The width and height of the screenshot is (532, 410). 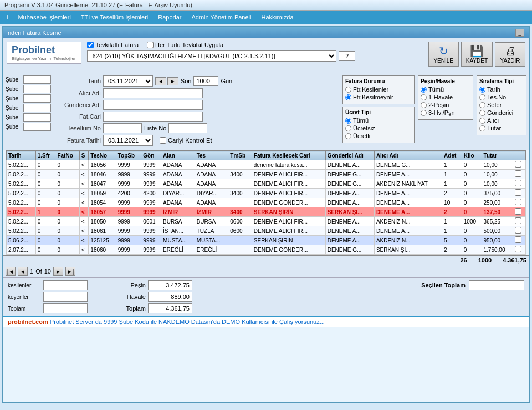 I want to click on gonderici-input, so click(x=153, y=105).